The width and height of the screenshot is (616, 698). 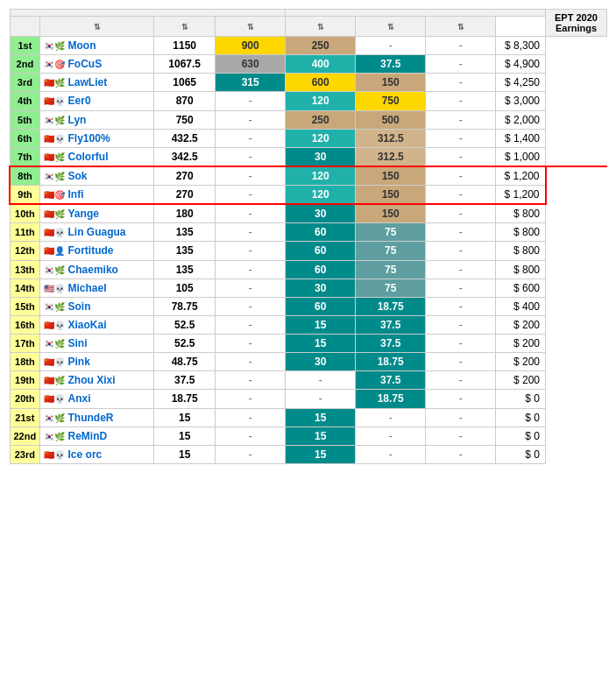 I want to click on summer-sort-icon: ⇅, so click(x=321, y=27).